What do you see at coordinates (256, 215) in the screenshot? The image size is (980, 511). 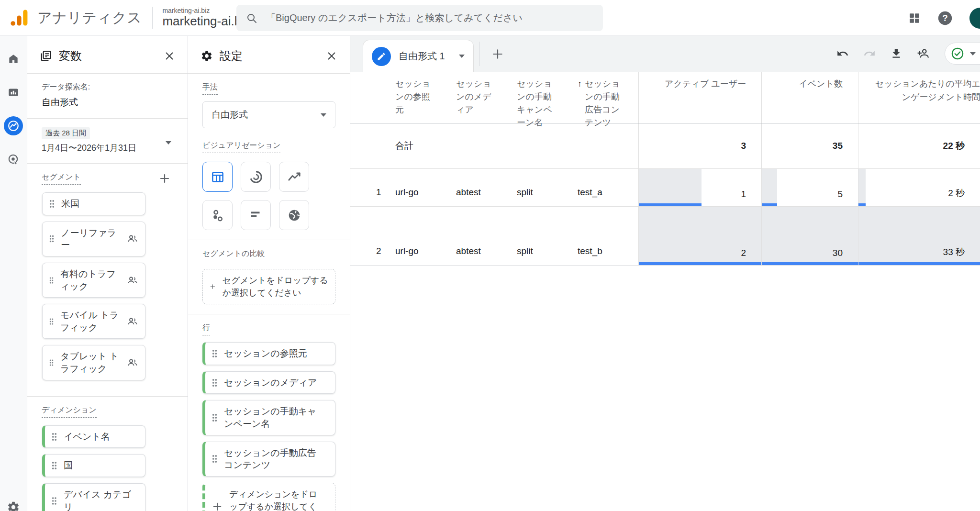 I see `horizontal-bar-icon` at bounding box center [256, 215].